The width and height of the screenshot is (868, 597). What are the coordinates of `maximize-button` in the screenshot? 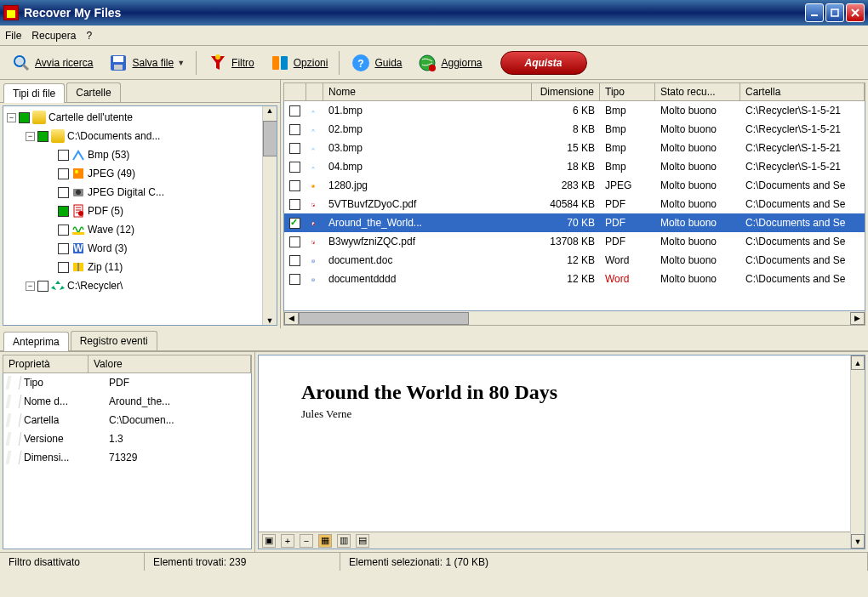 It's located at (835, 13).